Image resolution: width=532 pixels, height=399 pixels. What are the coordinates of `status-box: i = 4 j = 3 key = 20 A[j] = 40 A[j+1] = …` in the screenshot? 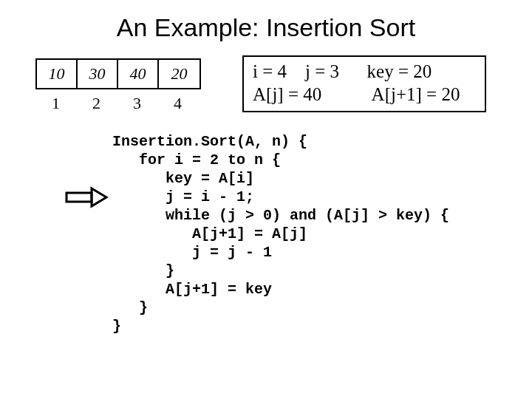 It's located at (364, 84).